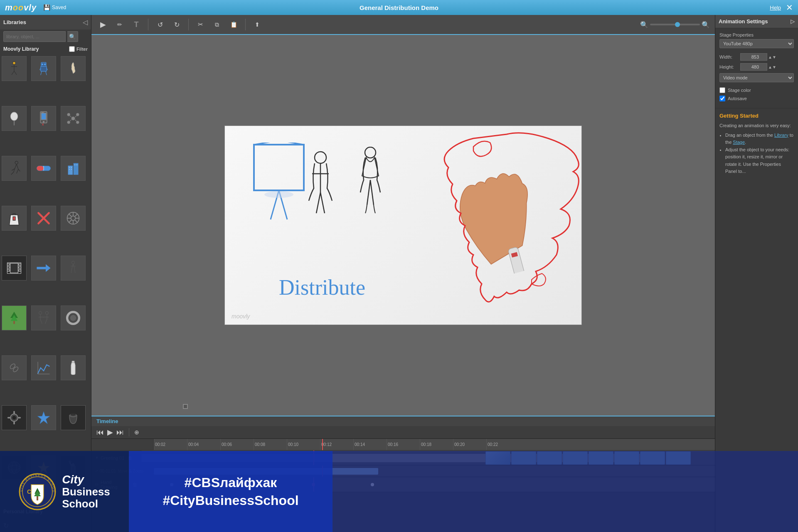  I want to click on lib-item-pot, so click(73, 418).